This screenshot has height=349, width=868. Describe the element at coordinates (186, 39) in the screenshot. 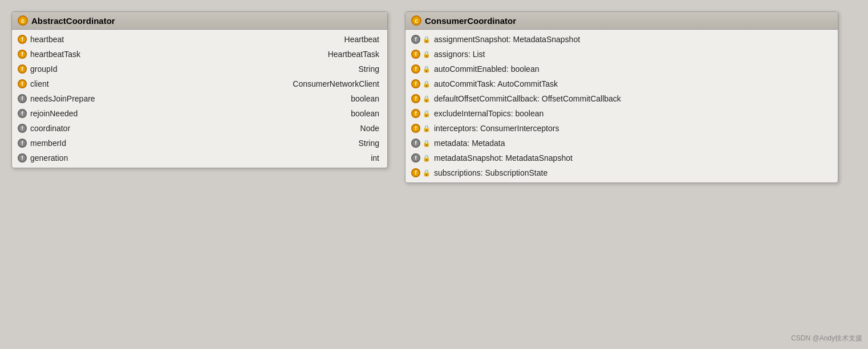

I see `field-name: heartbeat` at that location.